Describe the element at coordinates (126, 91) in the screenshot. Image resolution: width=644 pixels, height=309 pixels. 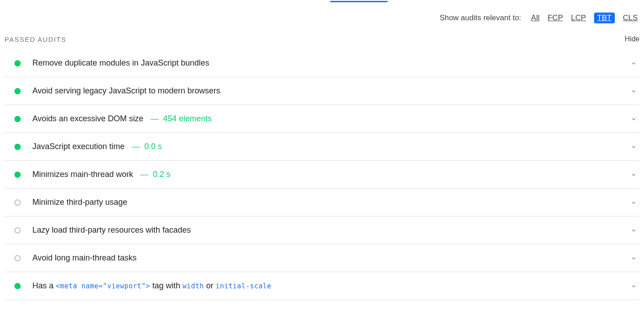
I see `audit-title: Avoid serving legacy JavaScript to moder…` at that location.